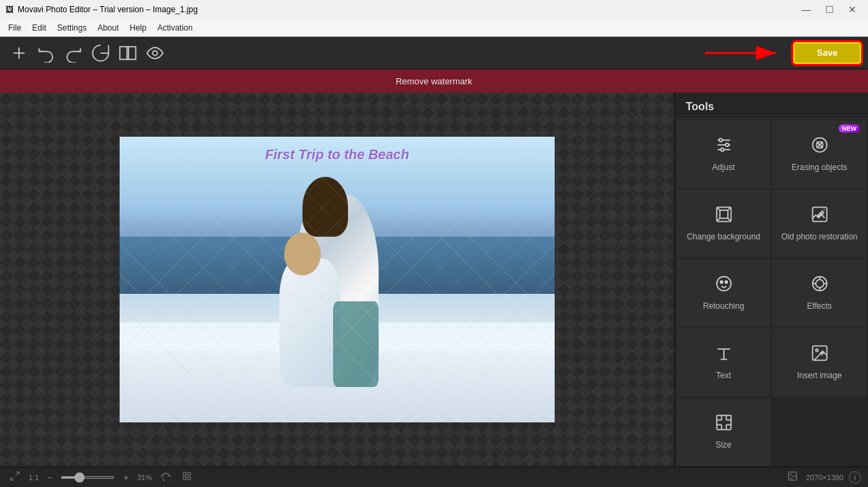 The width and height of the screenshot is (868, 487). I want to click on add-button, so click(19, 53).